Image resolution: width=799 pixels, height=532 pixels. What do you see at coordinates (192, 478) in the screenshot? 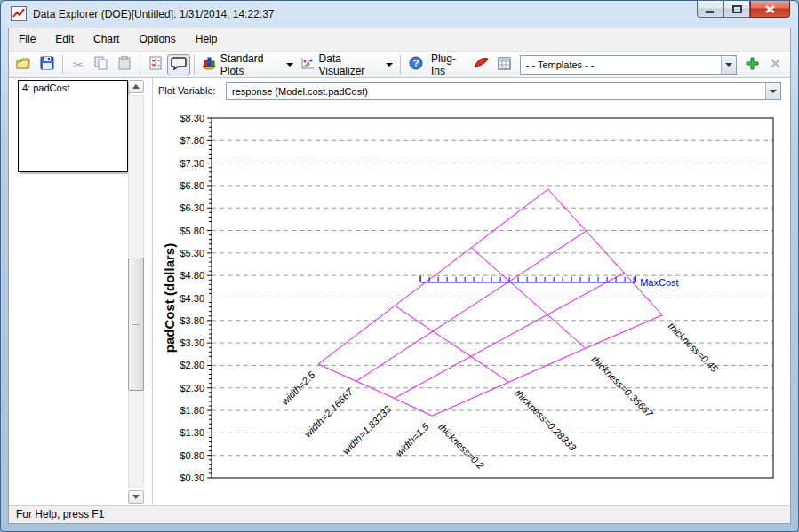
I see `svg-text: $0.30` at bounding box center [192, 478].